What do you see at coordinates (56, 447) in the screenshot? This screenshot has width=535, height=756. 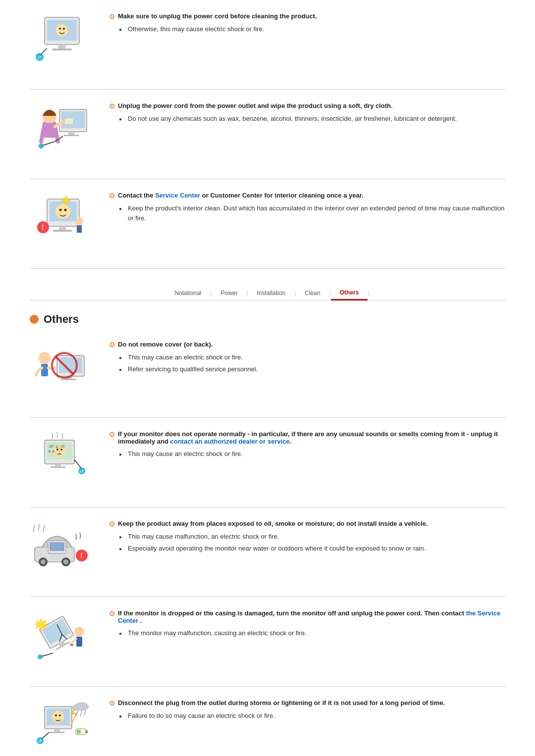 I see `svg-text: -30° ≧ -23` at bounding box center [56, 447].